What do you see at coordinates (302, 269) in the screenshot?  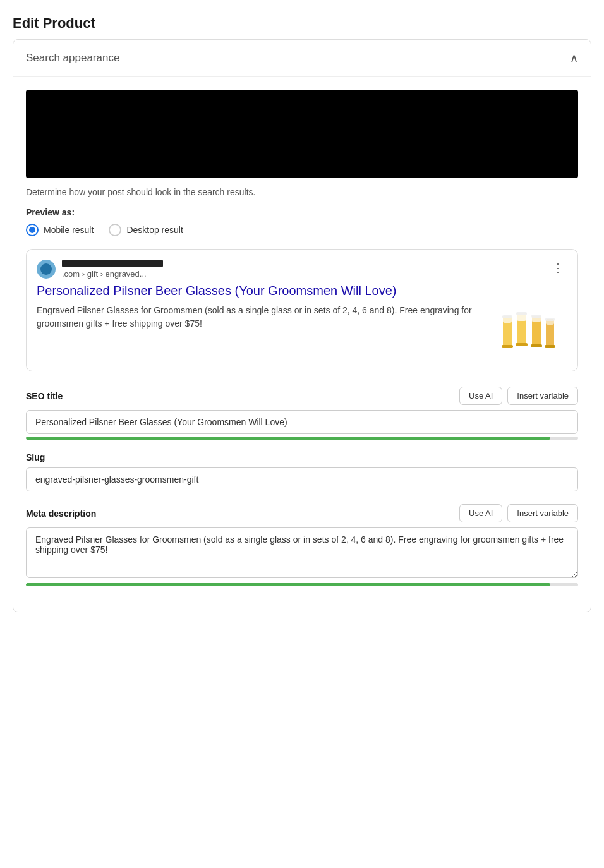 I see `search-preview-header: .com › gift › engraved... ⋮` at bounding box center [302, 269].